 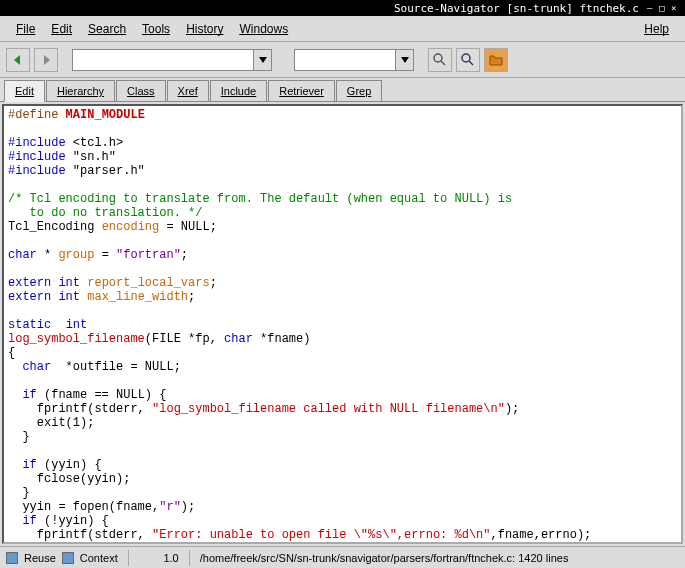 I want to click on menu-tools: Tools, so click(x=156, y=29).